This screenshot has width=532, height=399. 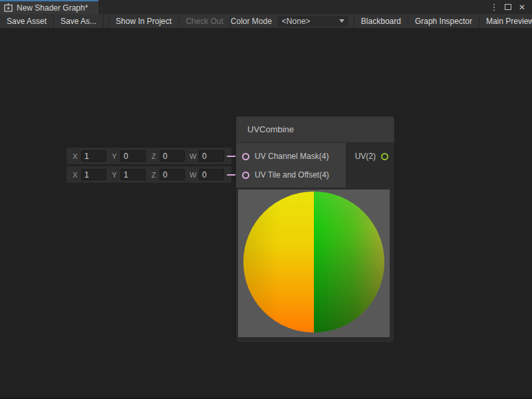 What do you see at coordinates (314, 262) in the screenshot?
I see `preview-sphere` at bounding box center [314, 262].